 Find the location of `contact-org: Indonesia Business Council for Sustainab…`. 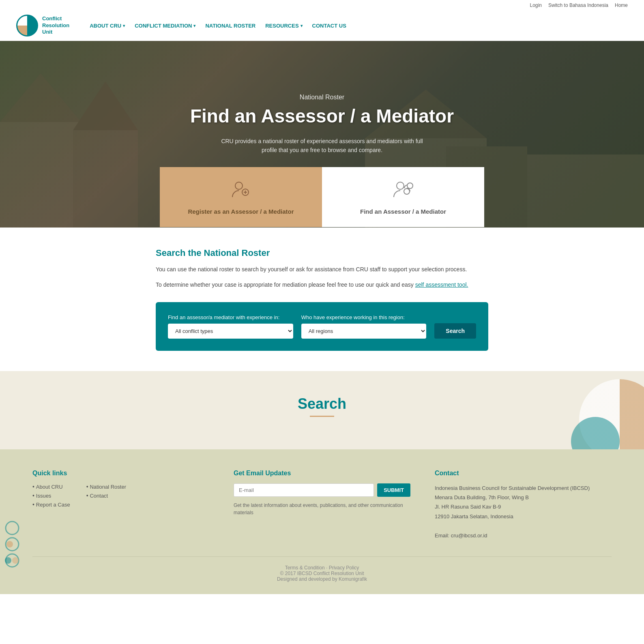

contact-org: Indonesia Business Council for Sustainab… is located at coordinates (523, 488).